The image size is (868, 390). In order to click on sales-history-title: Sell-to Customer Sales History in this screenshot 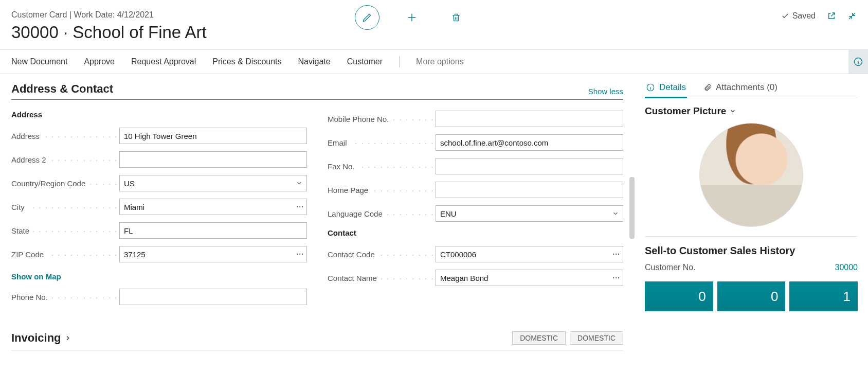, I will do `click(751, 251)`.